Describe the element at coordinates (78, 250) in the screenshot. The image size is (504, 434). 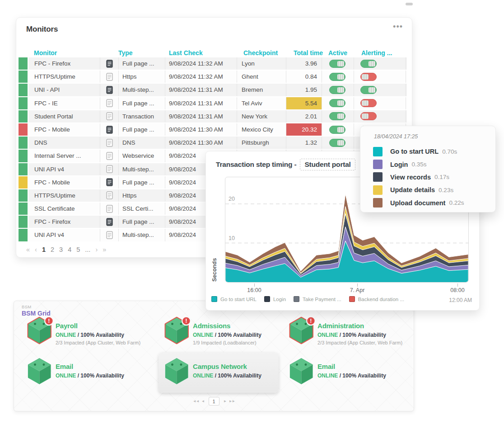
I see `page-button-5: 5` at that location.